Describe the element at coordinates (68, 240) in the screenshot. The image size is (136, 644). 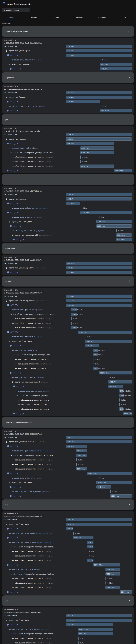
I see `trace-row-llm: call_llm3540.45ms` at that location.